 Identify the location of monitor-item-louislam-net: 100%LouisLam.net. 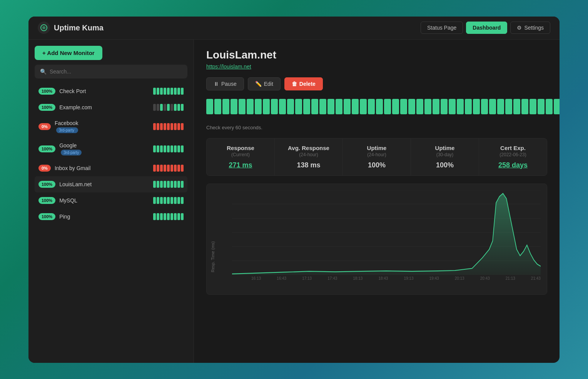
(111, 184).